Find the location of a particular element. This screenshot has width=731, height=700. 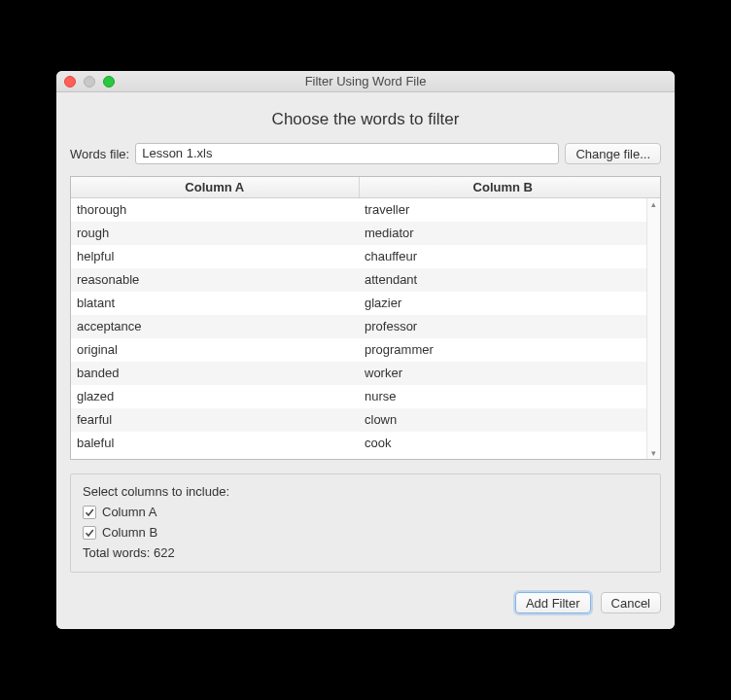

cell-a: original is located at coordinates (215, 350).